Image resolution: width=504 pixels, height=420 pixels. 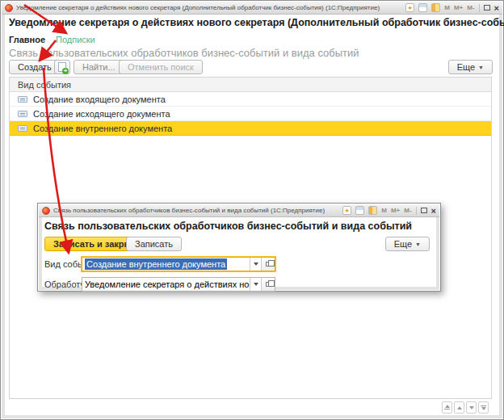 I want to click on section-heading: Связь пользовательских обработчиков бизн…, so click(x=184, y=53).